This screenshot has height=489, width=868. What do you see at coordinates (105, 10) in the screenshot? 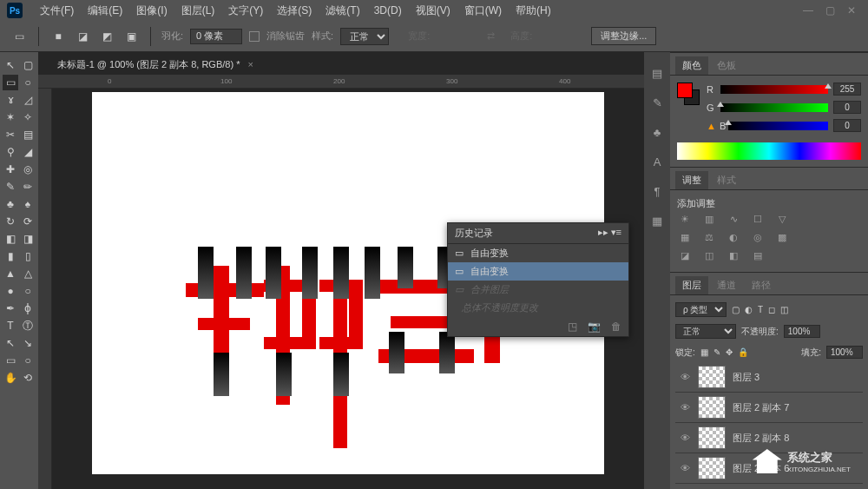
I see `menu-edit: 编辑(E)` at bounding box center [105, 10].